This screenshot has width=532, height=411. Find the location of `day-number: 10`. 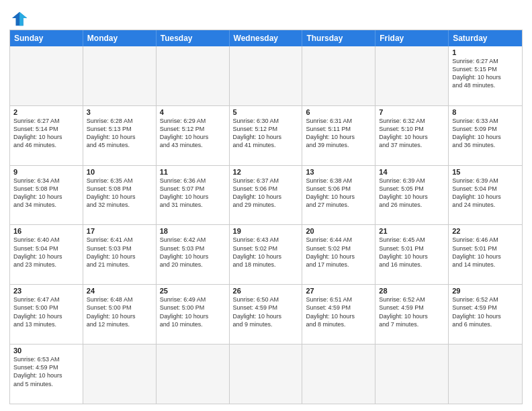

day-number: 10 is located at coordinates (120, 172).